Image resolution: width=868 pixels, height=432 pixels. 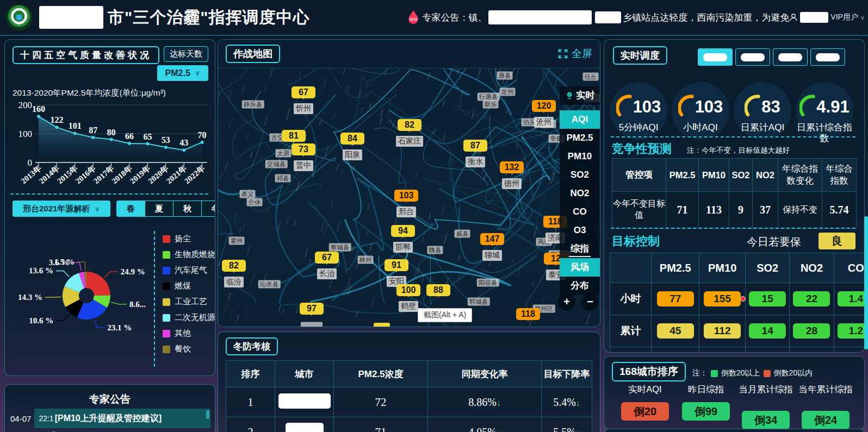 What do you see at coordinates (826, 420) in the screenshot?
I see `rank-badge-当年累计综指: 倒24` at bounding box center [826, 420].